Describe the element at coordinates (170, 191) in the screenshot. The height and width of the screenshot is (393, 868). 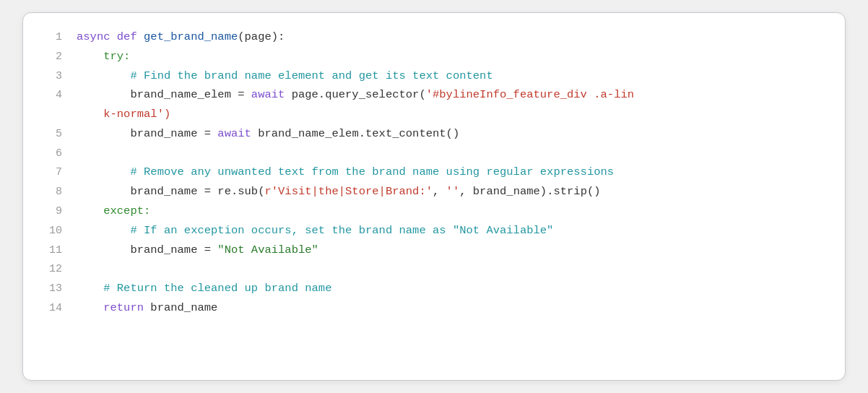
I see `code-text: brand_name = re.sub(` at that location.